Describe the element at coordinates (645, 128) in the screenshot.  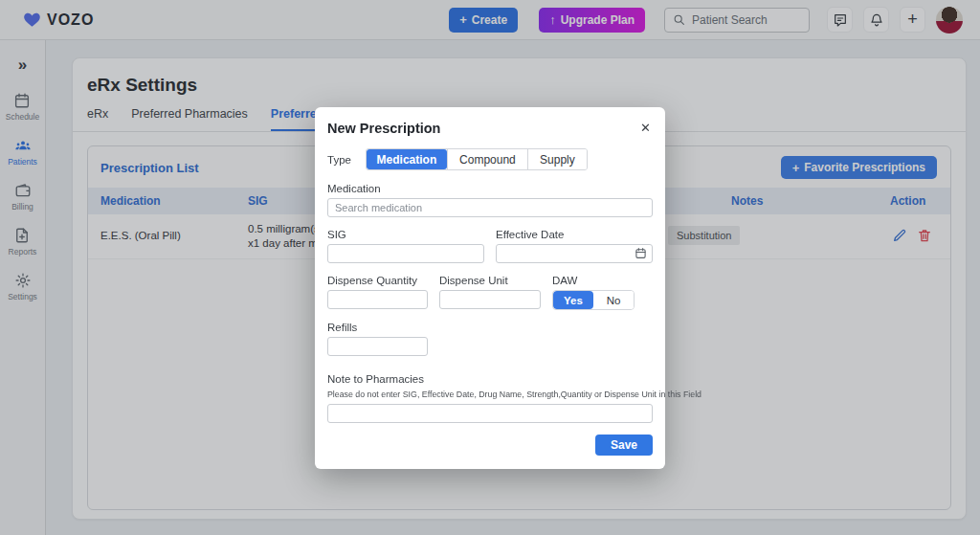
I see `close-icon: ✕` at that location.